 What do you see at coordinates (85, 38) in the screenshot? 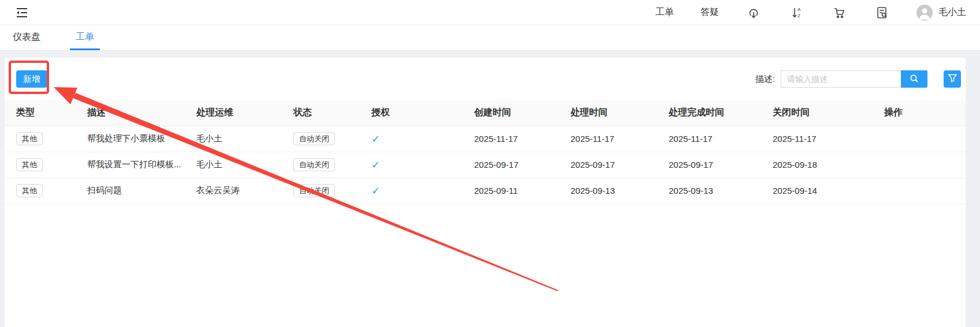
I see `tab-workorder: 工单` at bounding box center [85, 38].